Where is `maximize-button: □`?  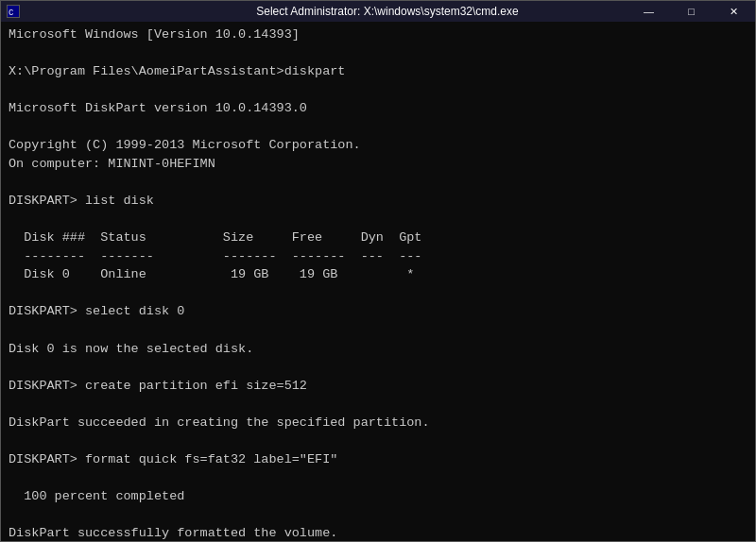 maximize-button: □ is located at coordinates (692, 11).